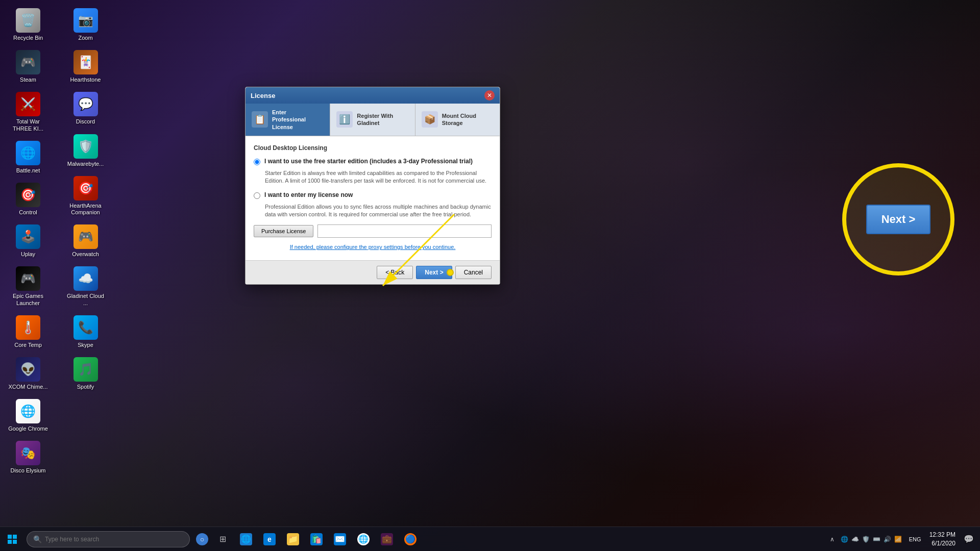 Image resolution: width=980 pixels, height=551 pixels. I want to click on systray-volume-icon: 🔊, so click(887, 539).